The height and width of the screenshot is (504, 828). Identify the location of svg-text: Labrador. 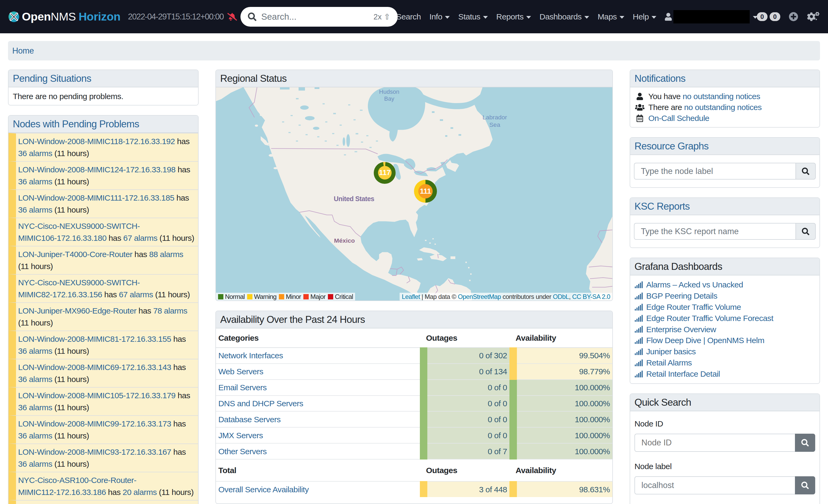
(495, 117).